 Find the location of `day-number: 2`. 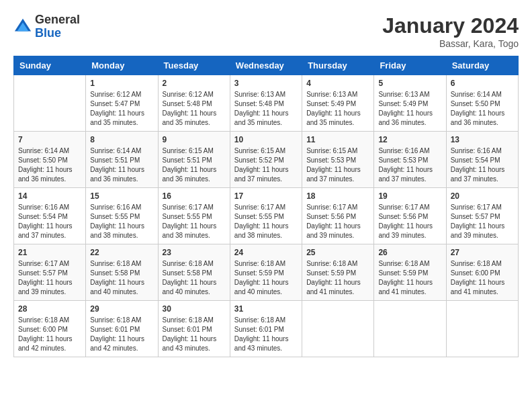

day-number: 2 is located at coordinates (194, 83).